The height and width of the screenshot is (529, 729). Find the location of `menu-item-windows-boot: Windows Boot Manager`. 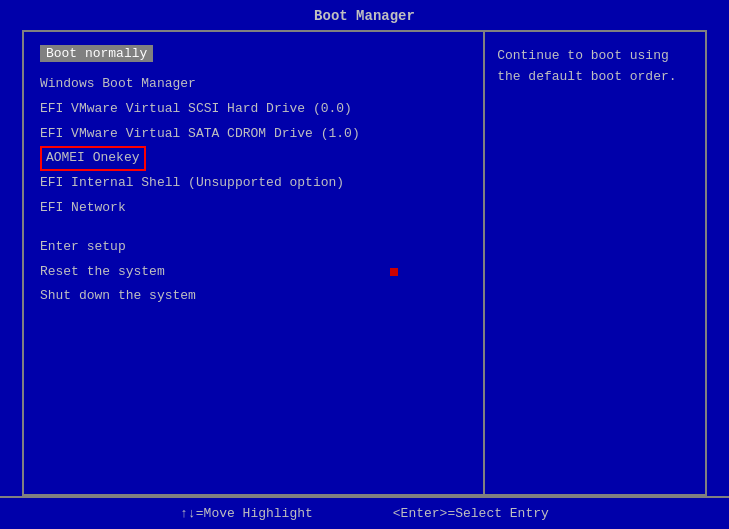

menu-item-windows-boot: Windows Boot Manager is located at coordinates (254, 84).